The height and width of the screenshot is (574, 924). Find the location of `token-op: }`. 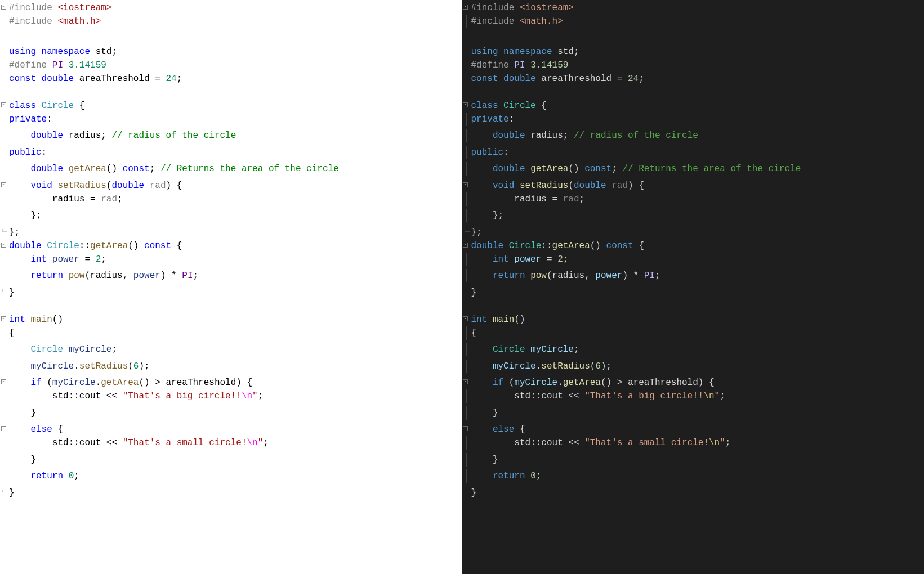

token-op: } is located at coordinates (474, 293).